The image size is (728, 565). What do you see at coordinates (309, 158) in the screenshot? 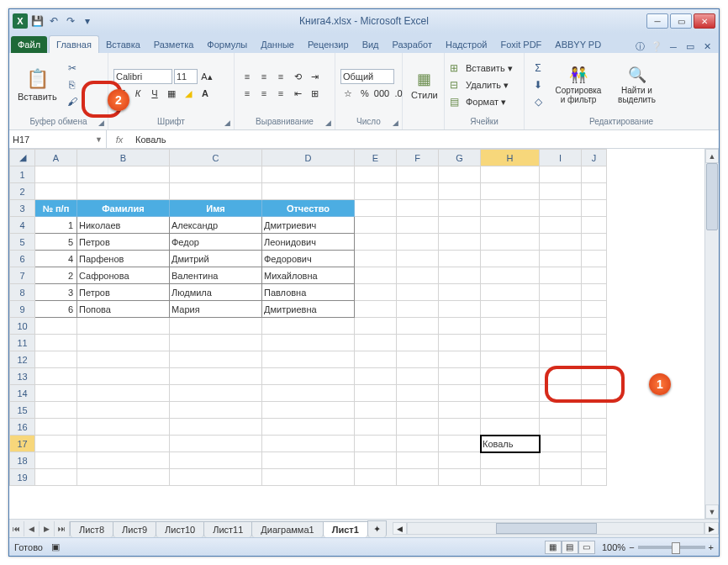
I see `col-header: D` at bounding box center [309, 158].